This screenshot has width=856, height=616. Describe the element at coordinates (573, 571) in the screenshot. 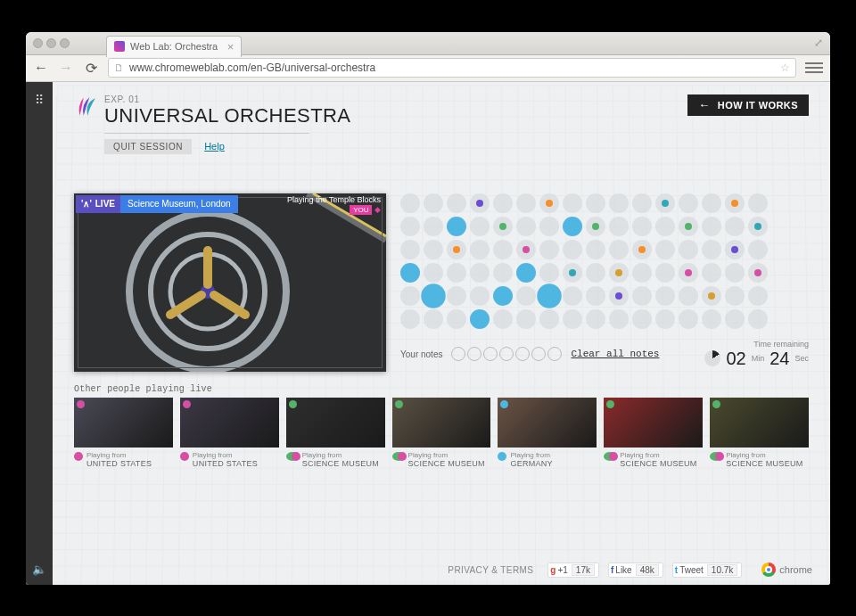

I see `google-plus-button: g+117k` at that location.